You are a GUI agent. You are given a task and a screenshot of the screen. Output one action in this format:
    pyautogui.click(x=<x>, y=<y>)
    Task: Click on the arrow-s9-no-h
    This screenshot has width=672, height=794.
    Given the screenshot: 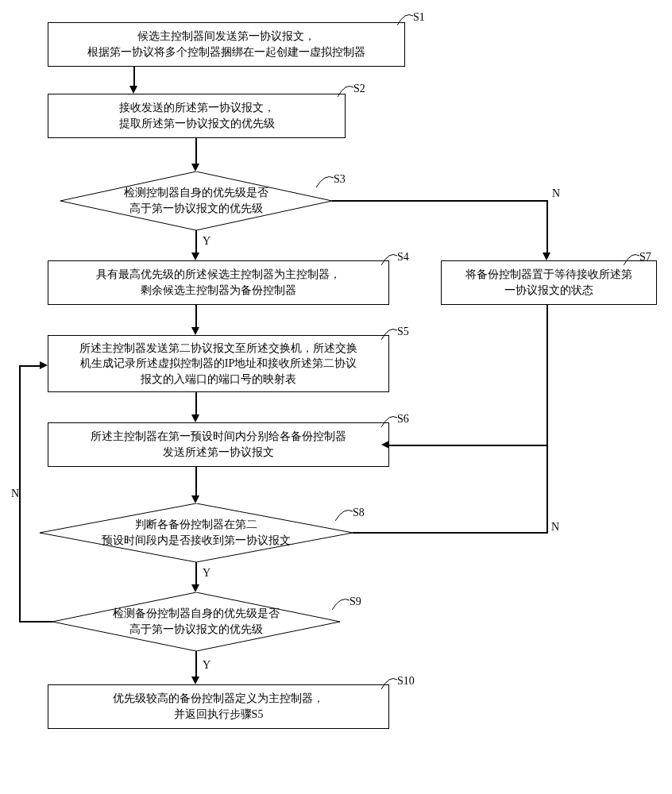 What is the action you would take?
    pyautogui.click(x=36, y=622)
    